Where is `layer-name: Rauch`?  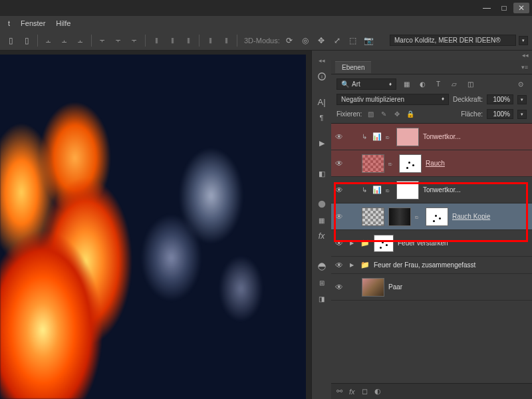 layer-name: Rauch is located at coordinates (435, 164).